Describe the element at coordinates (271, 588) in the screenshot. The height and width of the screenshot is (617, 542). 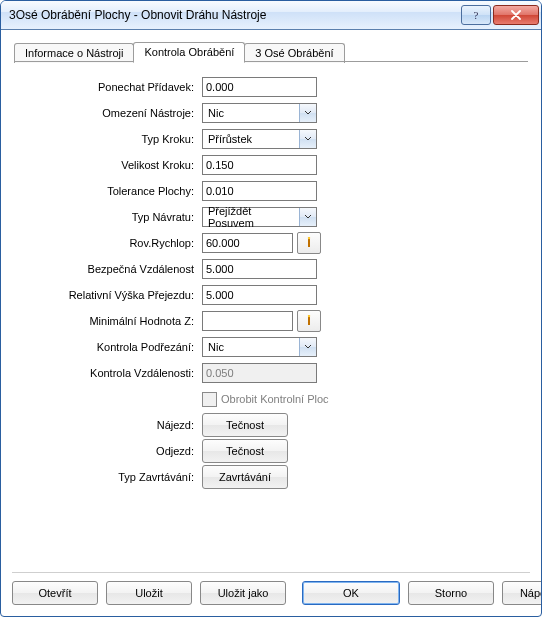
I see `bottom-button-bar: Otevřít Uložit Uložit jako OK Storno Náp…` at that location.